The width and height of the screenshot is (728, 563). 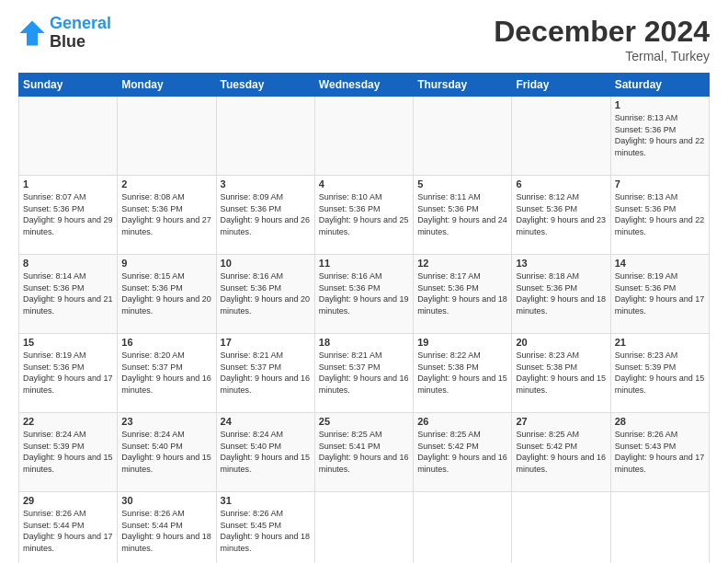 I want to click on day-number: 9, so click(x=166, y=263).